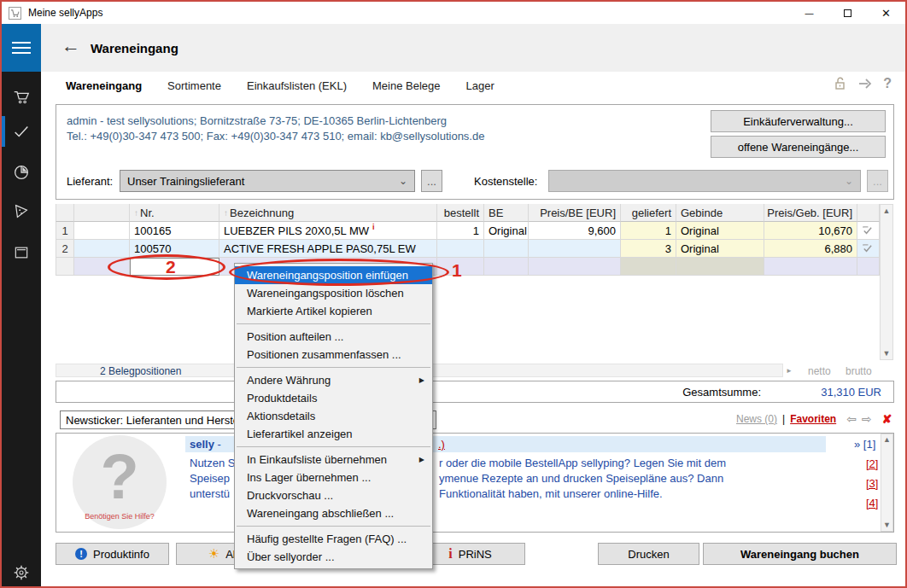 The image size is (907, 588). I want to click on sidebar-item-settings, so click(21, 571).